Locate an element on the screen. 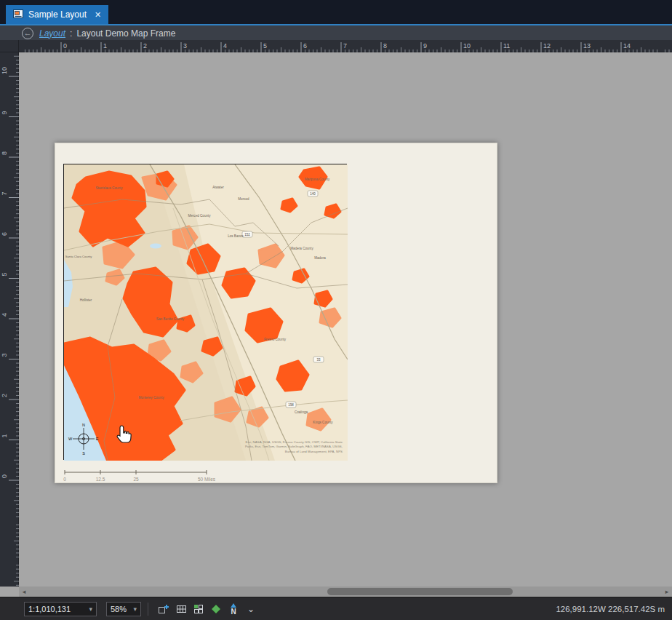  zoom-combobox: 58% ▾ is located at coordinates (124, 609).